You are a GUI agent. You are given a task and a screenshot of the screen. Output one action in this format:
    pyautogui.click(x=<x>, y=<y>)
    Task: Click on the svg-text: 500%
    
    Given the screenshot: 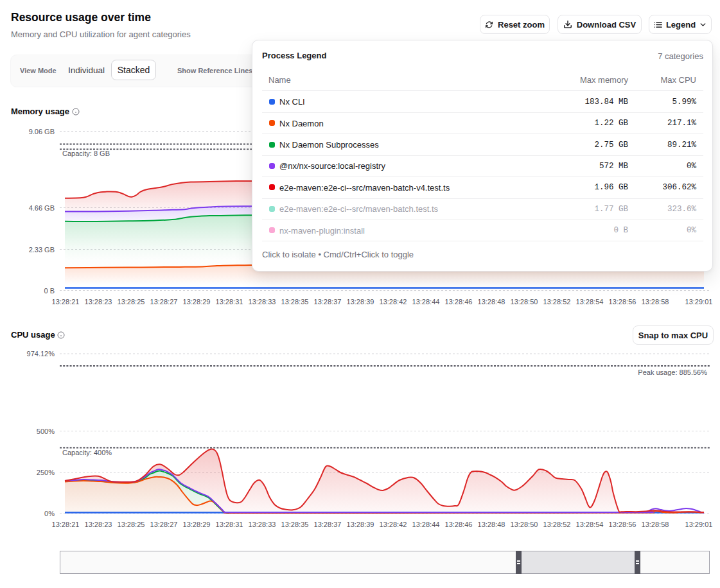 What is the action you would take?
    pyautogui.click(x=46, y=431)
    